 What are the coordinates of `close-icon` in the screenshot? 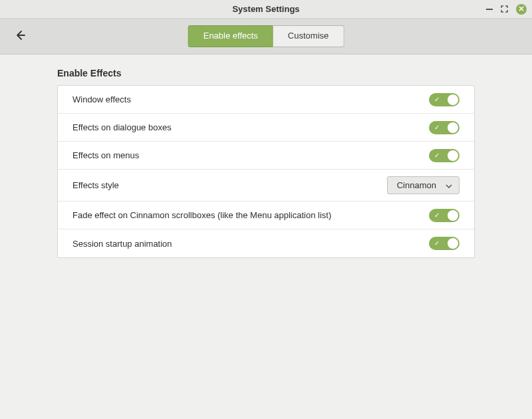 It's located at (521, 9).